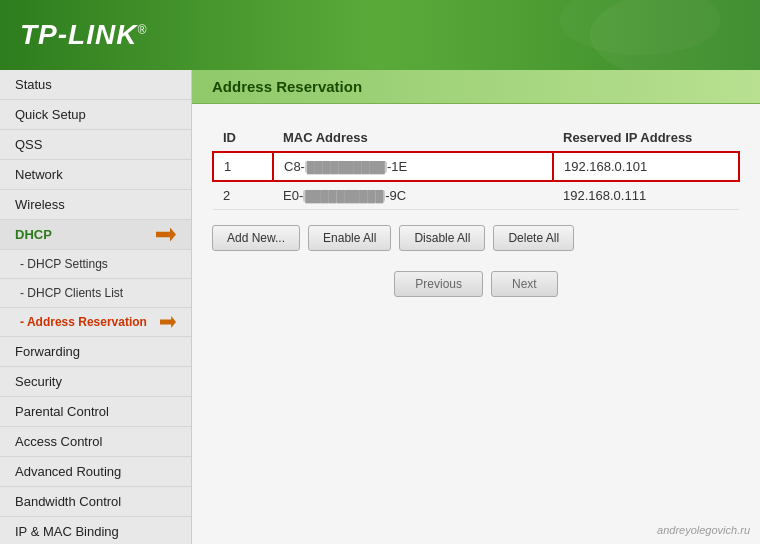  What do you see at coordinates (96, 85) in the screenshot?
I see `sidebar-item-status: Status` at bounding box center [96, 85].